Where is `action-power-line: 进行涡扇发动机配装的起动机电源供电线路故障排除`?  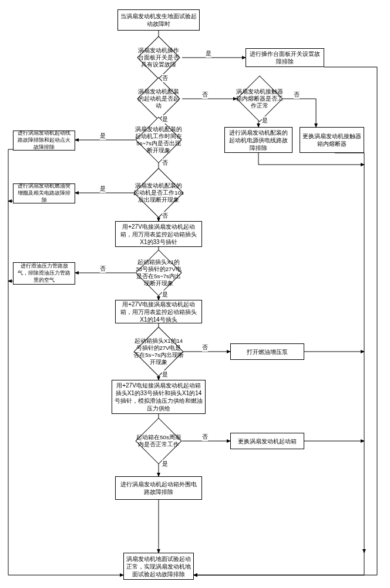 action-power-line: 进行涡扇发动机配装的起动机电源供电线路故障排除 is located at coordinates (258, 140).